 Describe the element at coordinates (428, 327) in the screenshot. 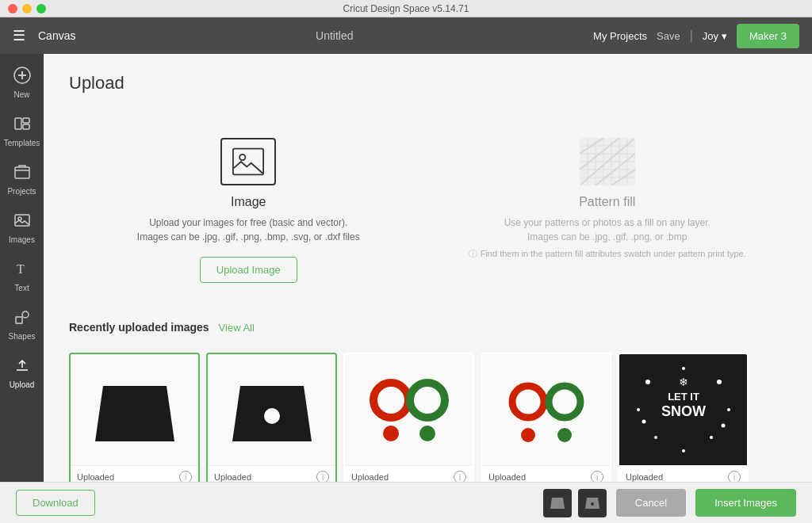

I see `recently-uploaded-header: Recently uploaded images View All` at that location.